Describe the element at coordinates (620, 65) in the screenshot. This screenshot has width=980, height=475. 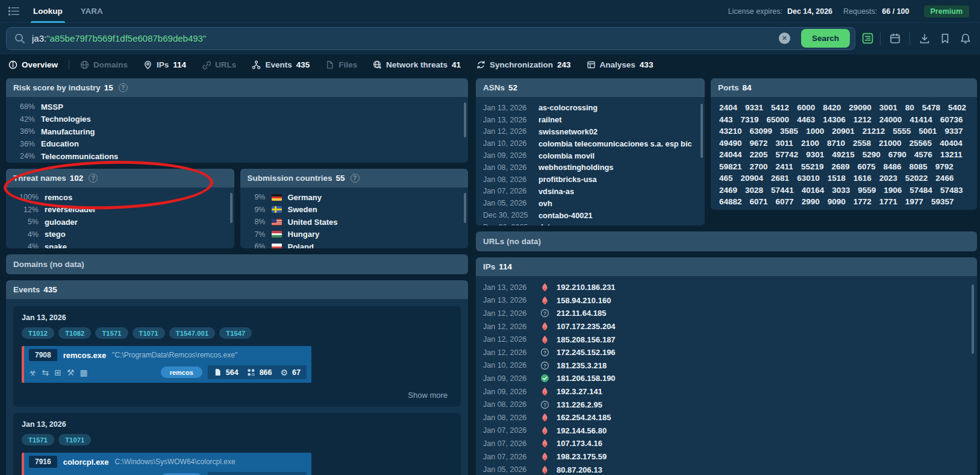
I see `tab-analyses: Analyses433` at that location.